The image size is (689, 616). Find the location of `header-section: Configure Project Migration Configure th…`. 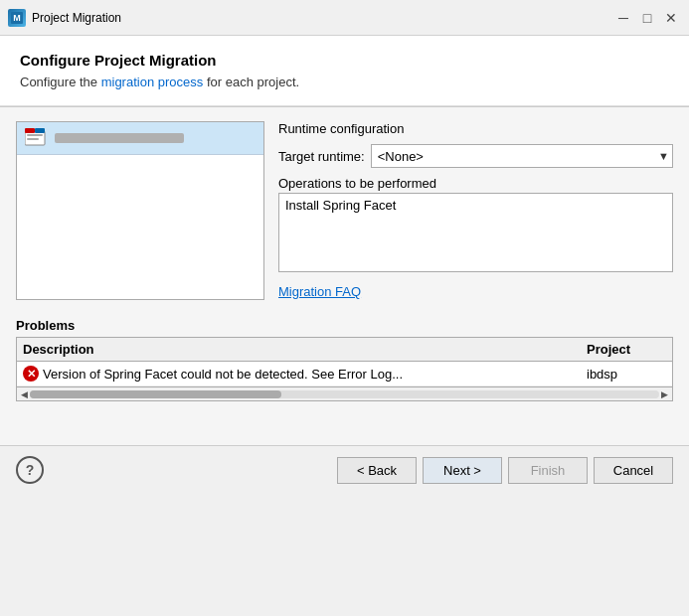

header-section: Configure Project Migration Configure th… is located at coordinates (344, 72).